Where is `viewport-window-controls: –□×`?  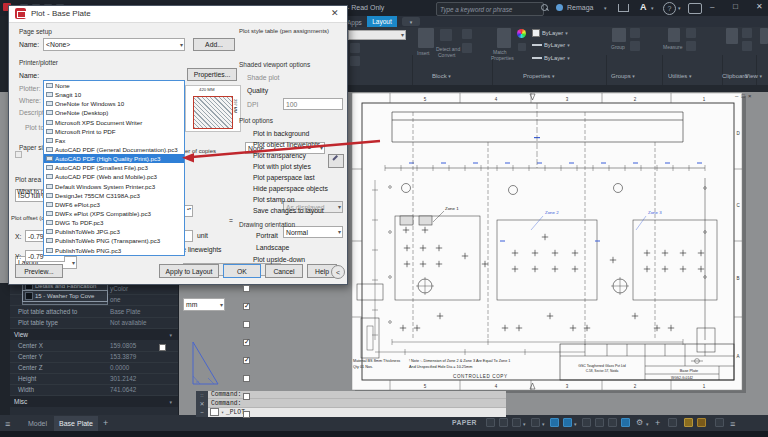
viewport-window-controls: –□× is located at coordinates (744, 96).